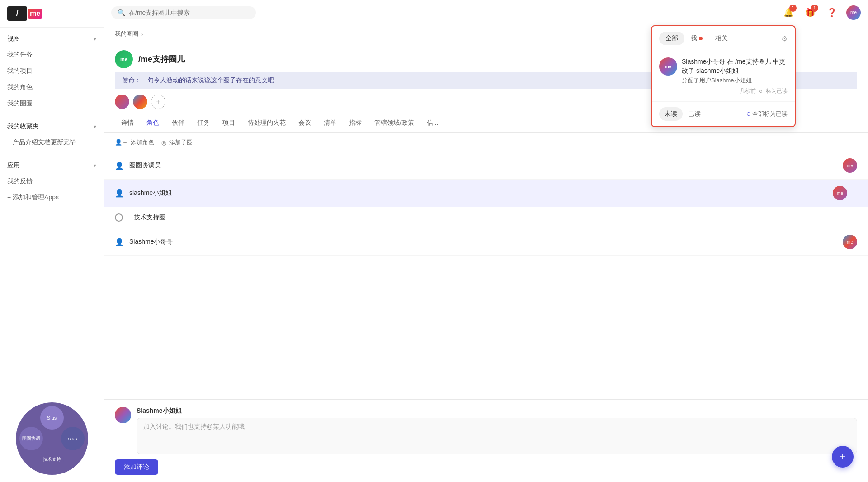 Image resolution: width=868 pixels, height=482 pixels. What do you see at coordinates (735, 91) in the screenshot?
I see `notif-meta-1: 几秒前 标为已读` at bounding box center [735, 91].